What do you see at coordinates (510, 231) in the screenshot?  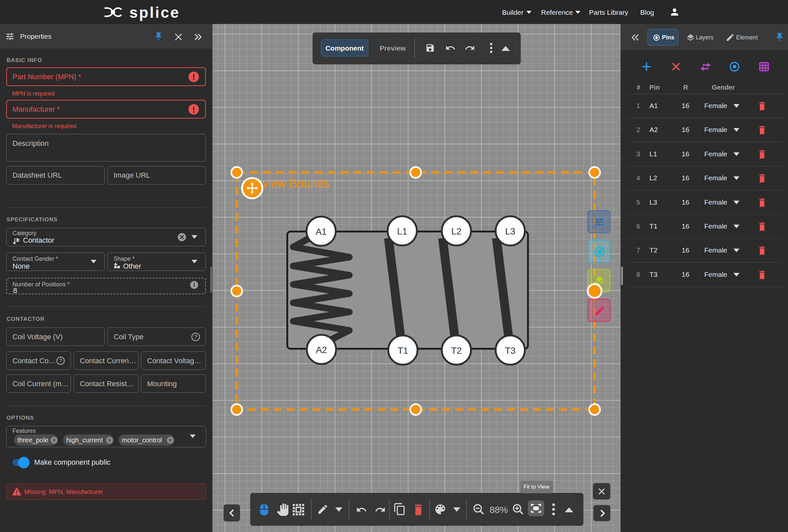 I see `svg-text: L3` at bounding box center [510, 231].